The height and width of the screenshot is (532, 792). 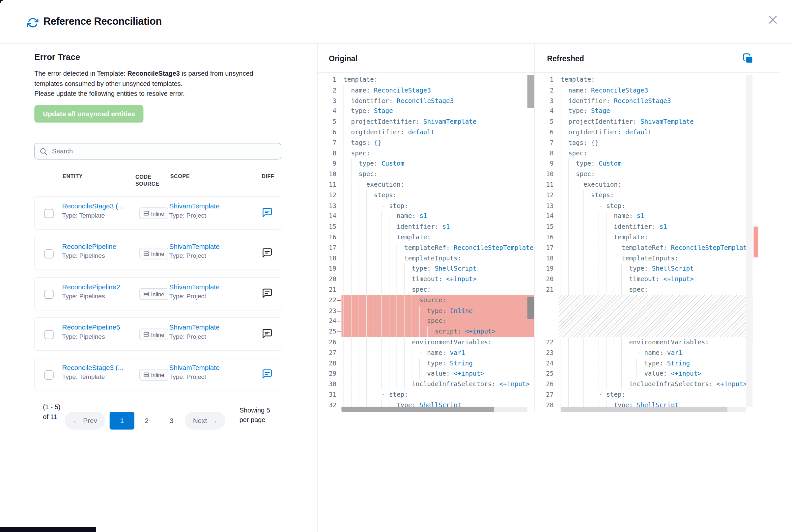 What do you see at coordinates (158, 213) in the screenshot?
I see `table-row: ReconcileStage3 (...Type: TemplateInline…` at bounding box center [158, 213].